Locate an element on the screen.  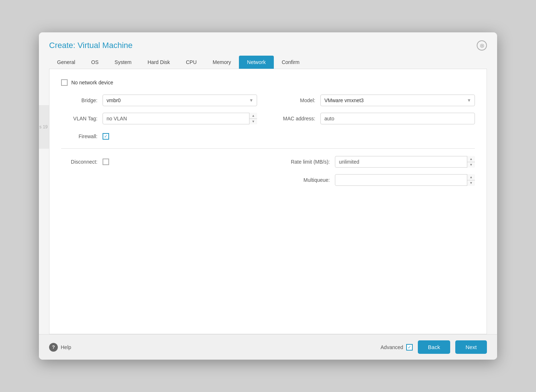
firewall-label: Firewall: is located at coordinates (79, 136).